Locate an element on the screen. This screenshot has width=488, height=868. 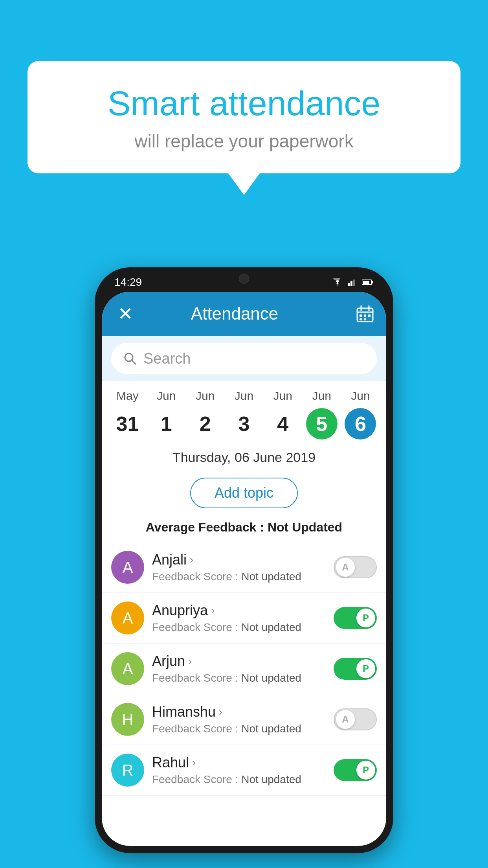
wifi-icon is located at coordinates (338, 282).